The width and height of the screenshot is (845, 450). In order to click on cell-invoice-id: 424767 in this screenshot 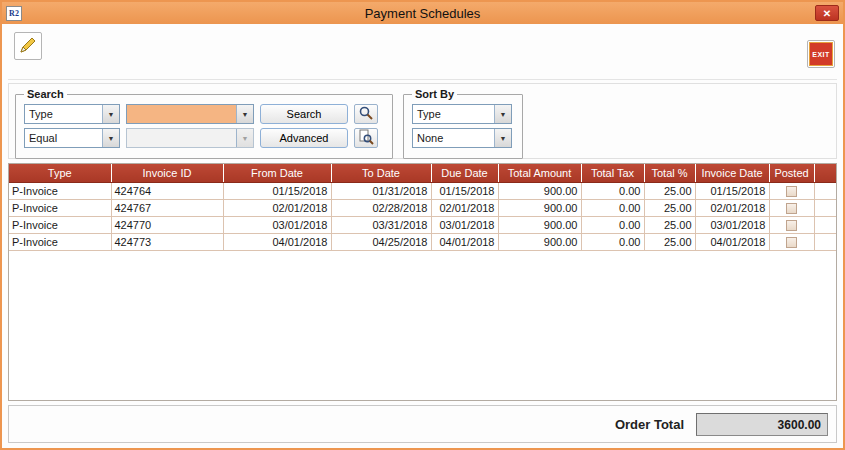, I will do `click(167, 208)`.